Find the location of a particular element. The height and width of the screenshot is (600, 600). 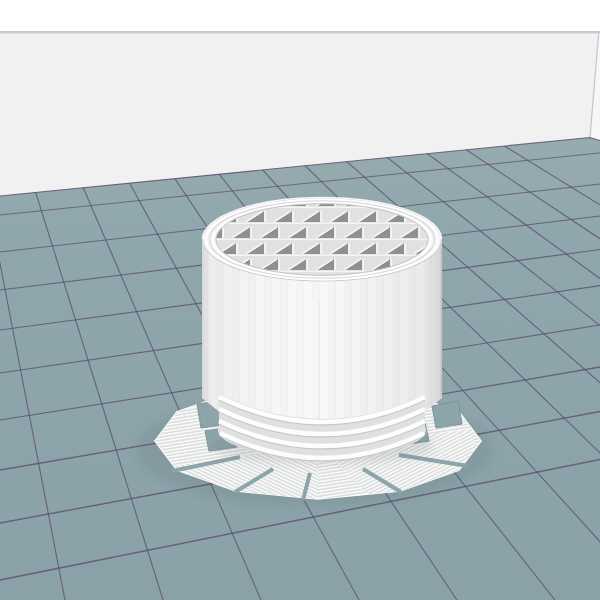

support-hole is located at coordinates (447, 414).